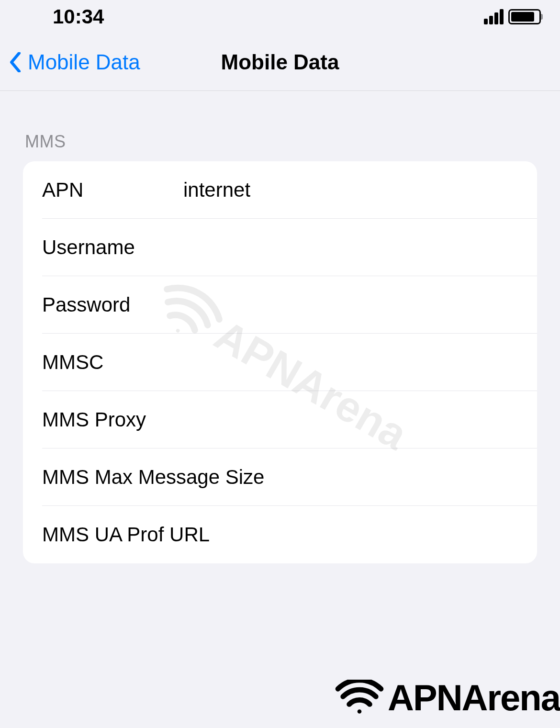 This screenshot has width=560, height=728. I want to click on password-row: Password, so click(290, 305).